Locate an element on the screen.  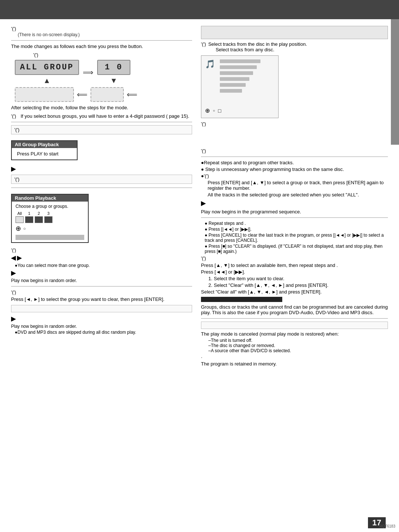
bullet2: ● Repeat steps and . is located at coordinates (296, 223).